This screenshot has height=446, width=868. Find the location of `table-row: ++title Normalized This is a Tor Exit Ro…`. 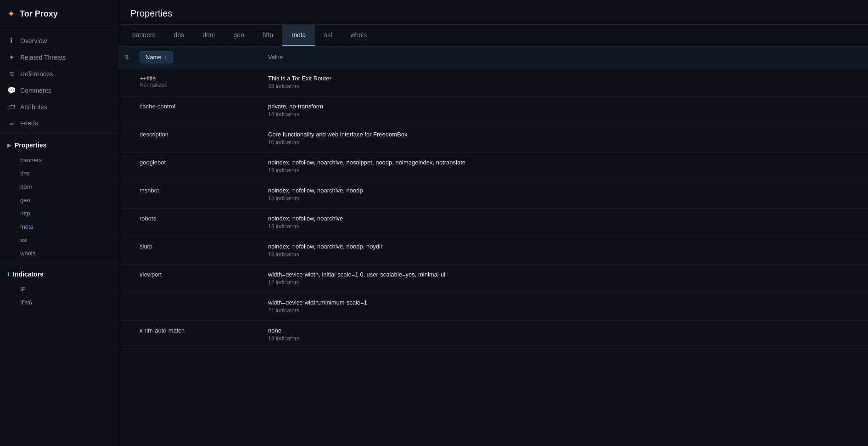

table-row: ++title Normalized This is a Tor Exit Ro… is located at coordinates (494, 83).